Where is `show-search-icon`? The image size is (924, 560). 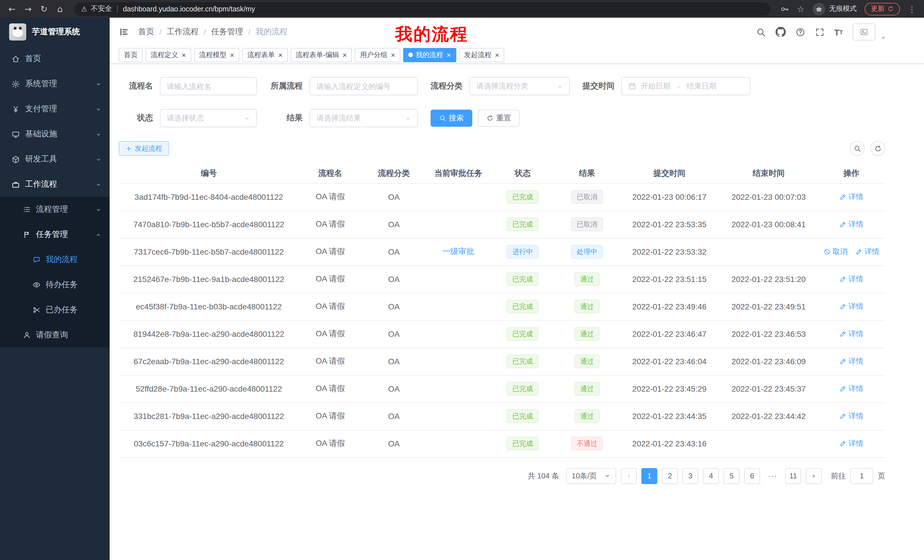 show-search-icon is located at coordinates (857, 148).